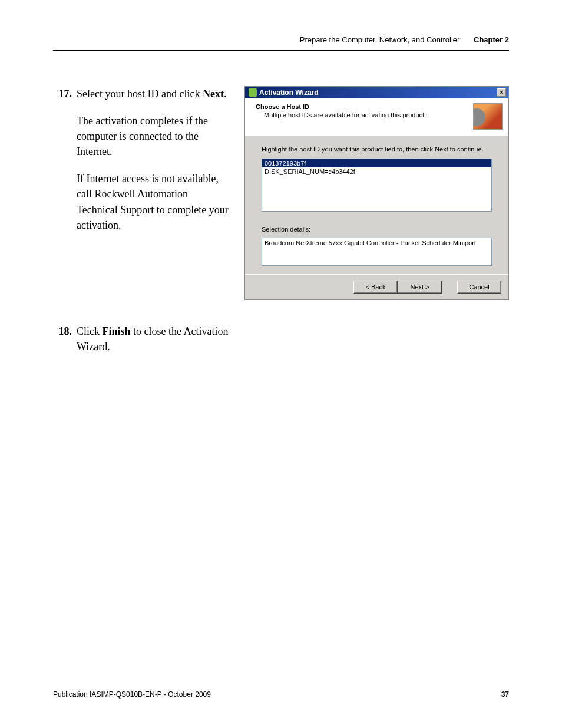 Image resolution: width=562 pixels, height=728 pixels. Describe the element at coordinates (491, 40) in the screenshot. I see `chapter-label: Chapter 2` at that location.